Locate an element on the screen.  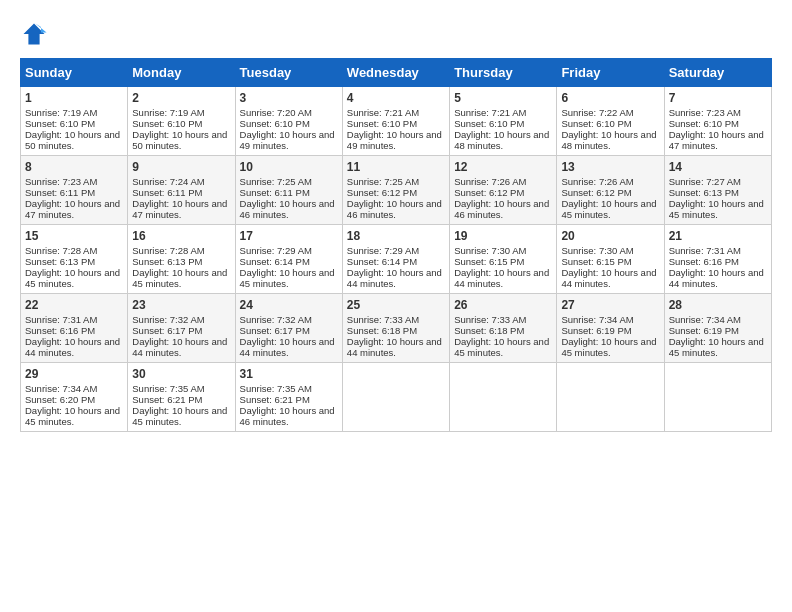
calendar-cell: 17 Sunrise: 7:29 AM Sunset: 6:14 PM Dayl… is located at coordinates (288, 260).